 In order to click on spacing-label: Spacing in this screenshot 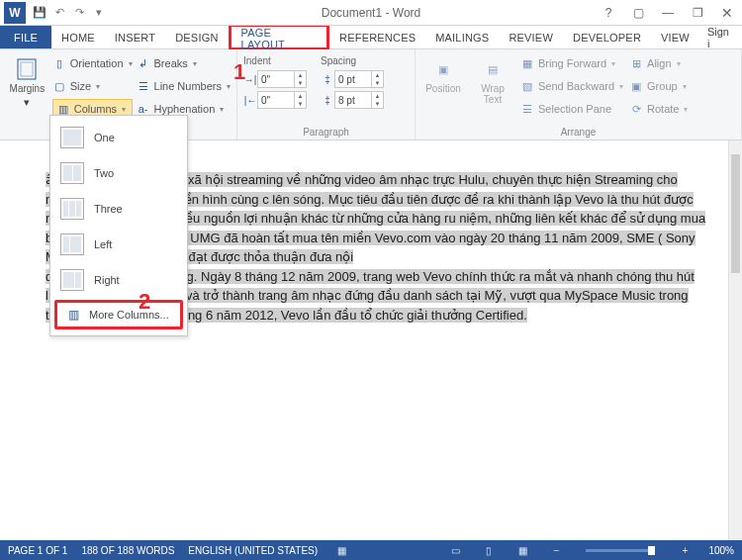, I will do `click(352, 61)`.